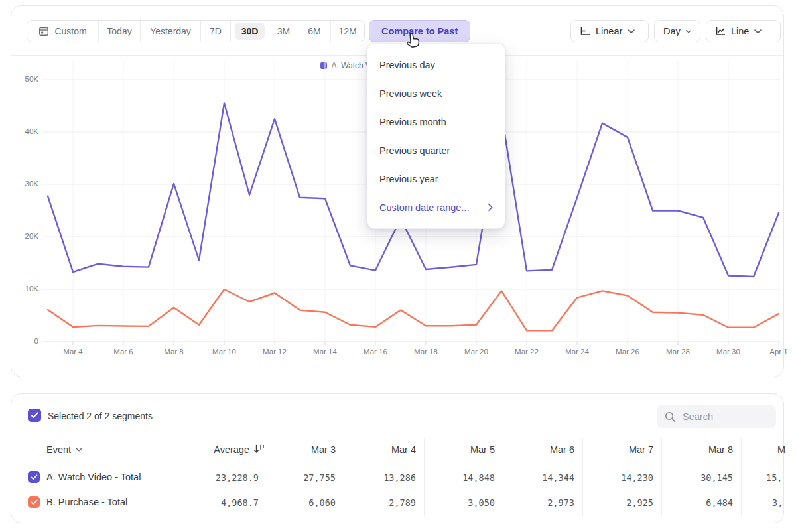 This screenshot has height=532, width=796. What do you see at coordinates (375, 352) in the screenshot?
I see `x-axis-label: Mar 16` at bounding box center [375, 352].